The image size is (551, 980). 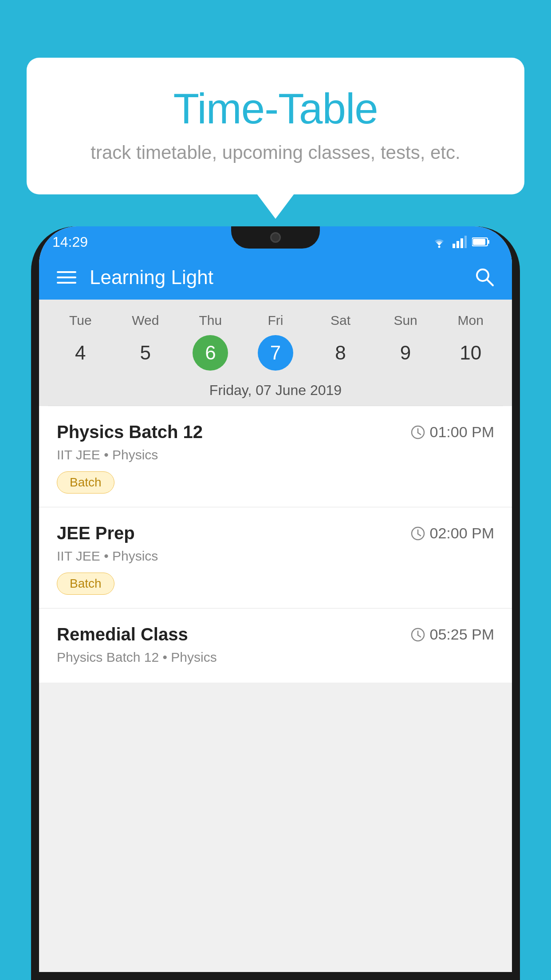 What do you see at coordinates (275, 342) in the screenshot?
I see `day-fri: Fri 7` at bounding box center [275, 342].